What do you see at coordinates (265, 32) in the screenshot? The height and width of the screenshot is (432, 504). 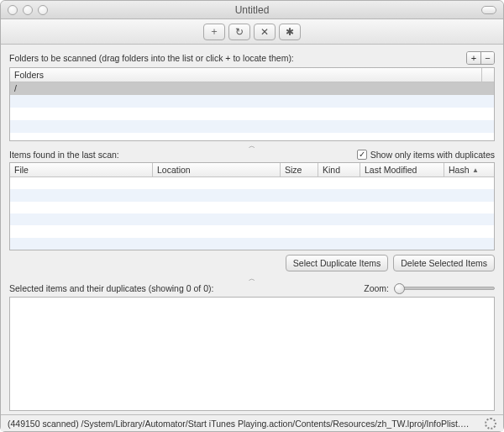 I see `stop-button: ✕` at bounding box center [265, 32].